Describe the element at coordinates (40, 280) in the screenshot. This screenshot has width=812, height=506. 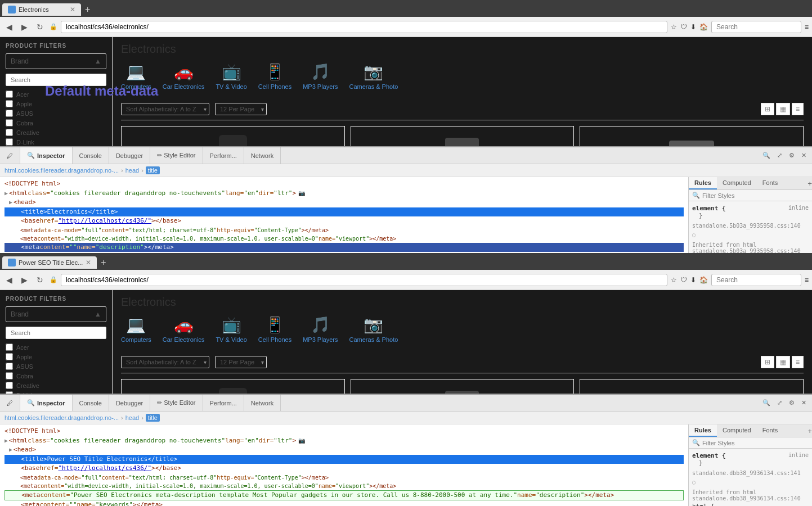
I see `bottom-refresh-button: ↻` at that location.